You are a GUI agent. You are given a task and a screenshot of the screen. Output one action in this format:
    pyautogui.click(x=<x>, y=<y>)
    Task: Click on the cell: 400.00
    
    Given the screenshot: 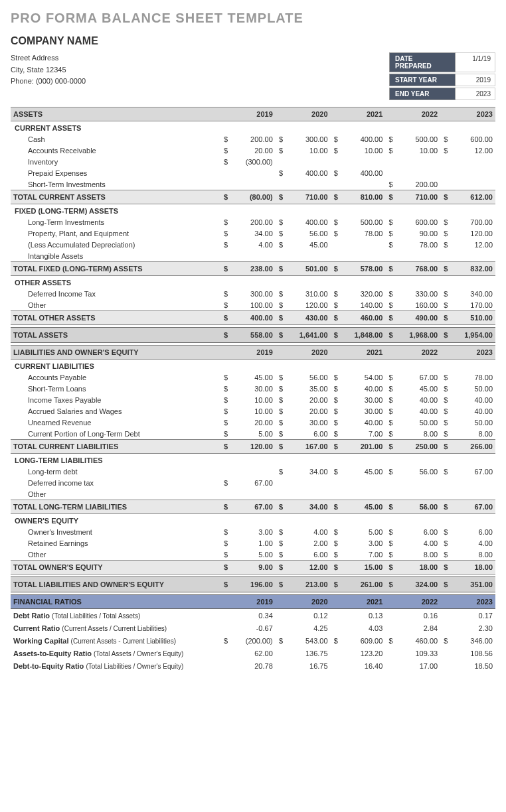 What is the action you would take?
    pyautogui.click(x=253, y=318)
    